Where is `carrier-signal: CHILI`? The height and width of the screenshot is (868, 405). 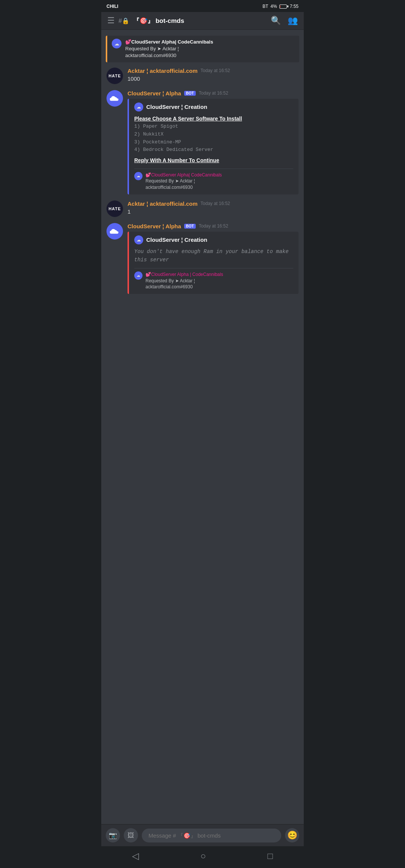 carrier-signal: CHILI is located at coordinates (112, 6).